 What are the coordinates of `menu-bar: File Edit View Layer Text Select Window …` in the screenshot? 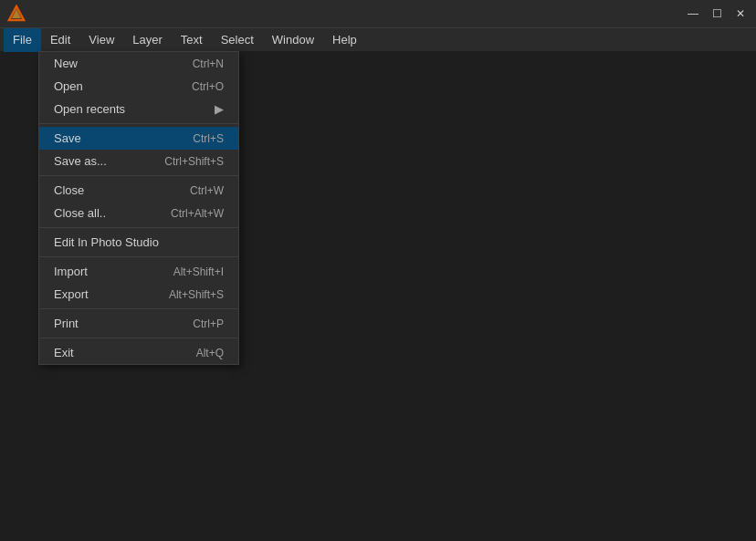 It's located at (378, 39).